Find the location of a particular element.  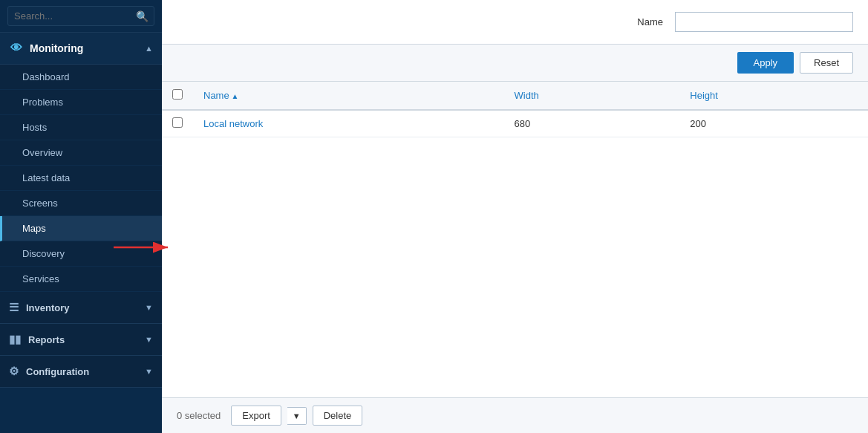

export-dropdown-button: ▼ is located at coordinates (297, 416).